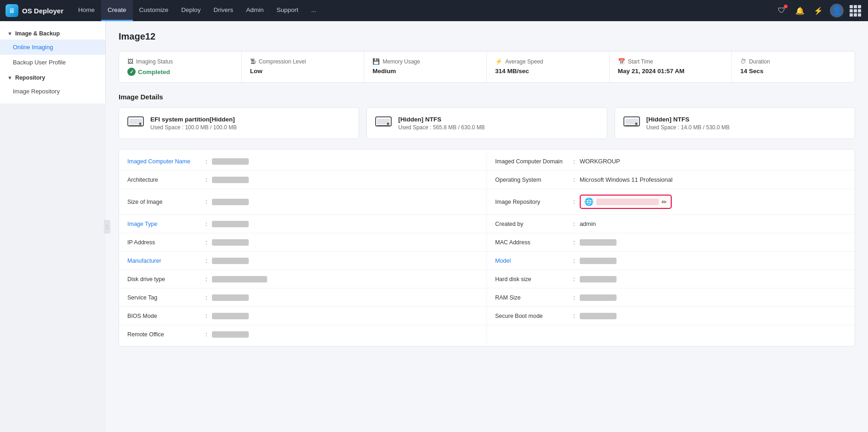  Describe the element at coordinates (626, 202) in the screenshot. I see `repo-field: 🌐 ✏` at that location.